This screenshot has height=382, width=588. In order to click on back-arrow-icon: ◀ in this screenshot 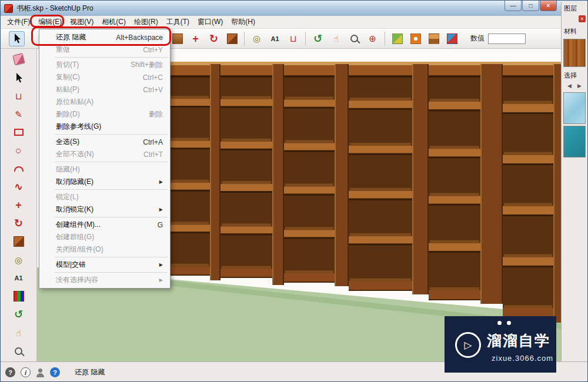, I will do `click(569, 86)`.